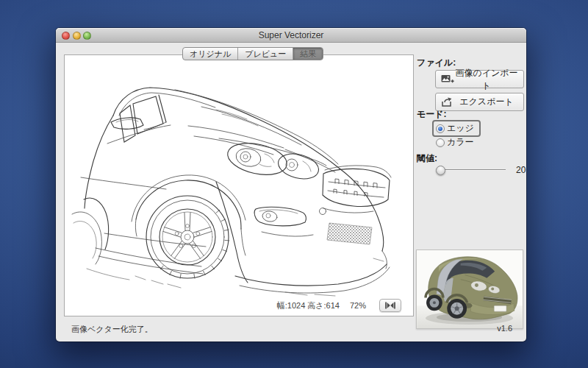  Describe the element at coordinates (487, 79) in the screenshot. I see `import-button-label: 画像のインポート` at that location.